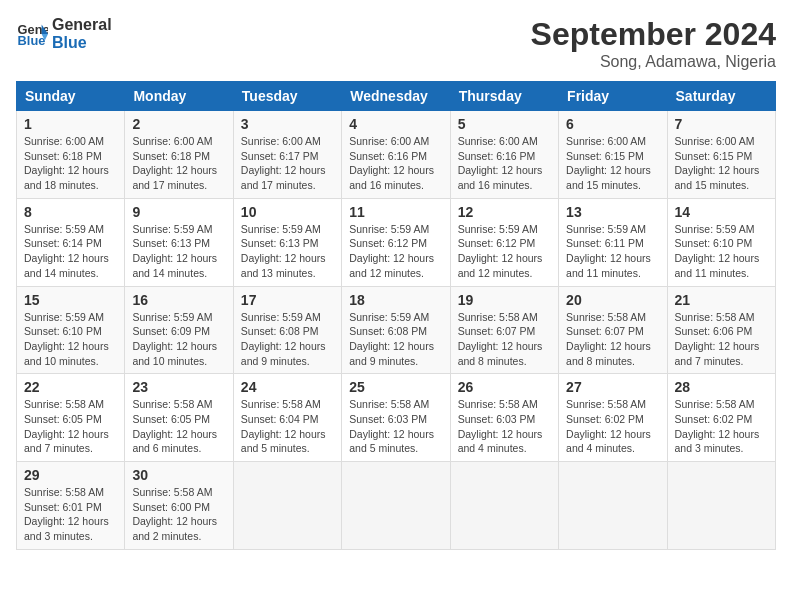 This screenshot has width=792, height=612. I want to click on calendar-subtitle: Song, Adamawa, Nigeria, so click(654, 62).